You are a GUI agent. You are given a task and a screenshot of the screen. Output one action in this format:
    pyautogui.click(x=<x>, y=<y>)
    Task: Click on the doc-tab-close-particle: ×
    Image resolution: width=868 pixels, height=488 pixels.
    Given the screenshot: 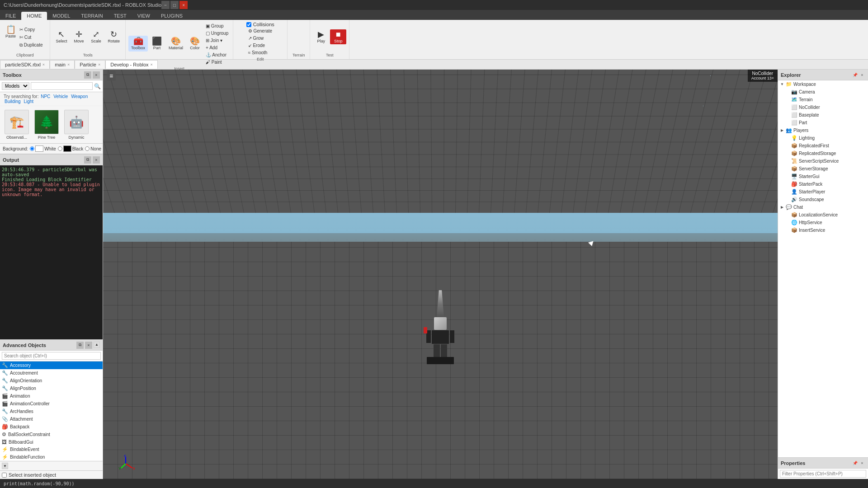 What is the action you would take?
    pyautogui.click(x=99, y=65)
    